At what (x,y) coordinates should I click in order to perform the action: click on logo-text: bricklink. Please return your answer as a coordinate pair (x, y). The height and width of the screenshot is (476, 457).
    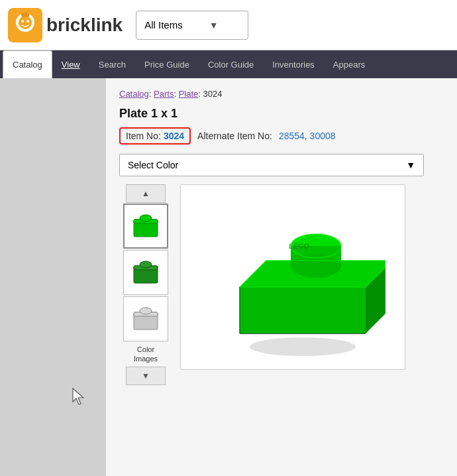
    Looking at the image, I should click on (85, 25).